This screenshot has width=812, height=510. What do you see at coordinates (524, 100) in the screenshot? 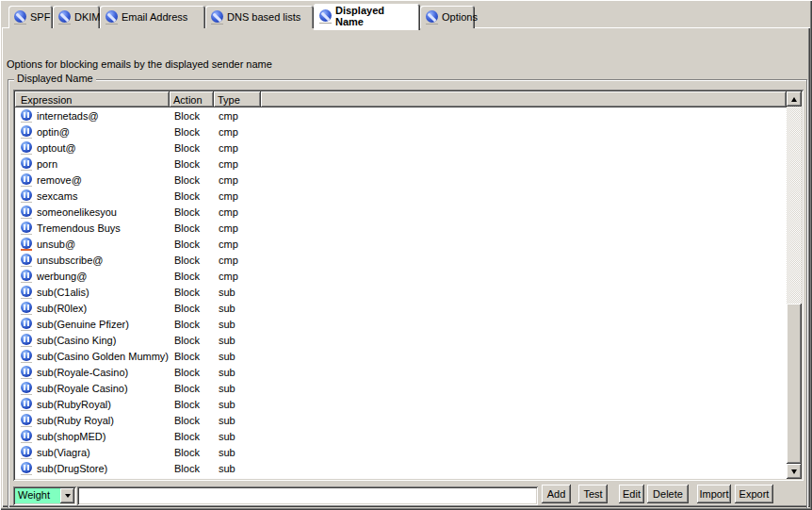
I see `column-header-filler` at bounding box center [524, 100].